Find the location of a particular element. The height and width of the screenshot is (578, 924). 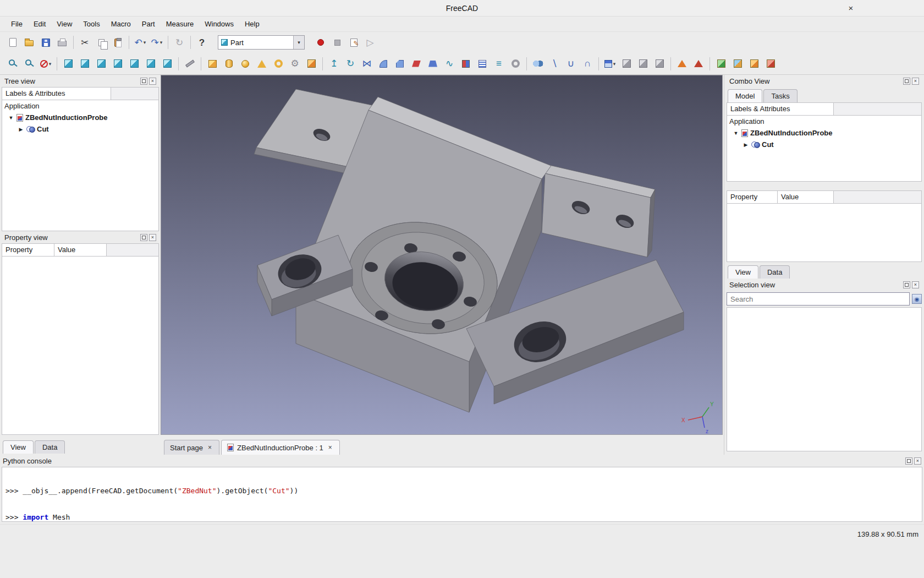

console-float-button is located at coordinates (909, 461).